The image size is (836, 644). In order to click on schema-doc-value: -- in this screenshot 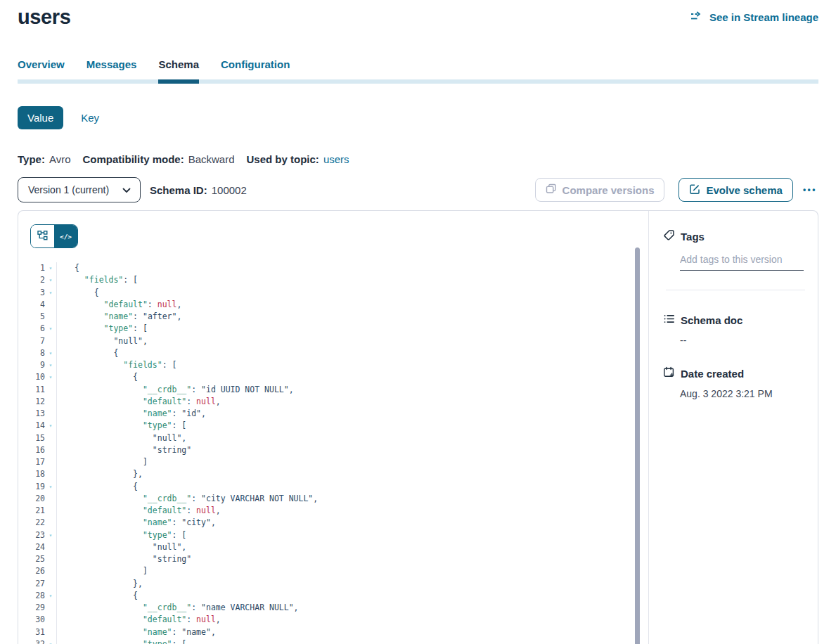, I will do `click(742, 340)`.